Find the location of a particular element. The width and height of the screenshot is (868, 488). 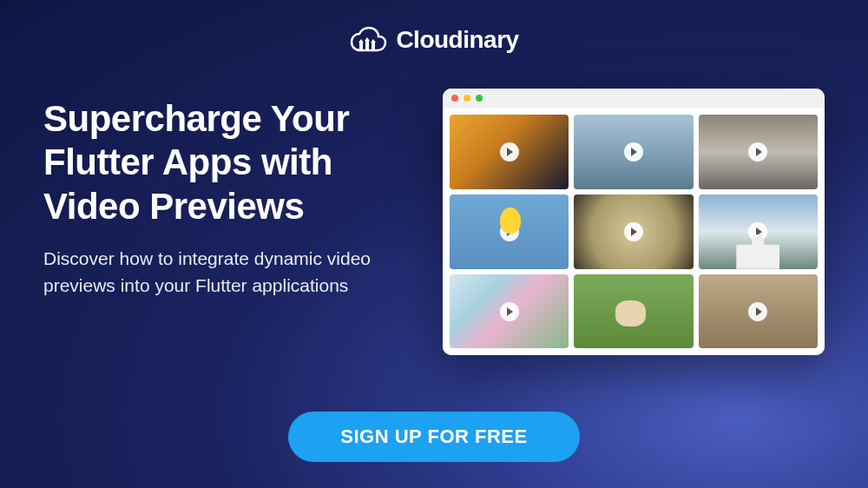

balloon-shape is located at coordinates (510, 221).